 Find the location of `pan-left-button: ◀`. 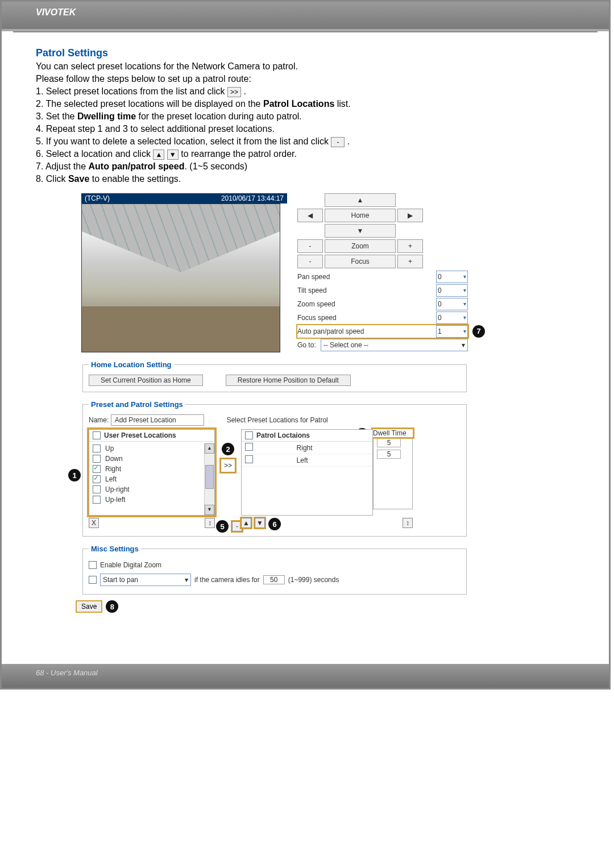

pan-left-button: ◀ is located at coordinates (310, 215).